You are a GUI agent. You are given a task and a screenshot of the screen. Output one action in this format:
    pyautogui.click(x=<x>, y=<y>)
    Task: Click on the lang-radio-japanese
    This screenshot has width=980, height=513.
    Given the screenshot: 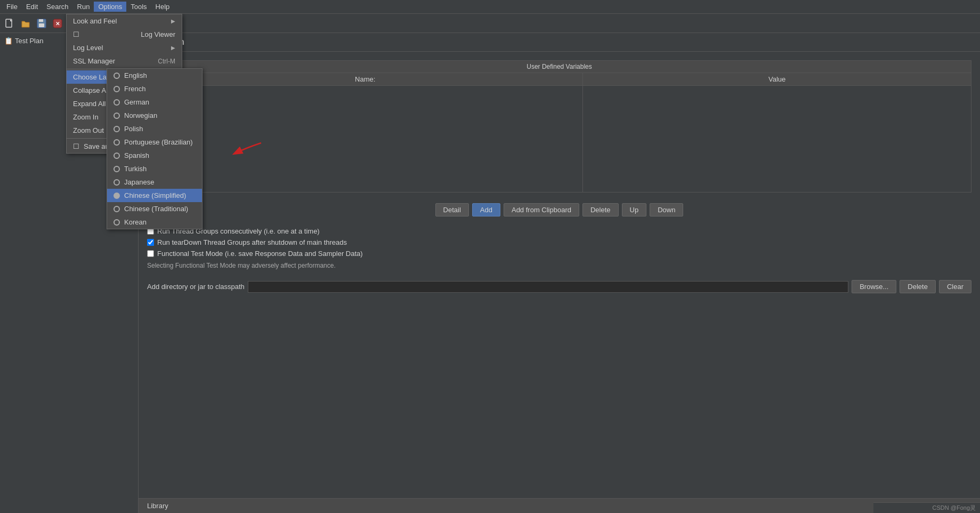 What is the action you would take?
    pyautogui.click(x=117, y=182)
    